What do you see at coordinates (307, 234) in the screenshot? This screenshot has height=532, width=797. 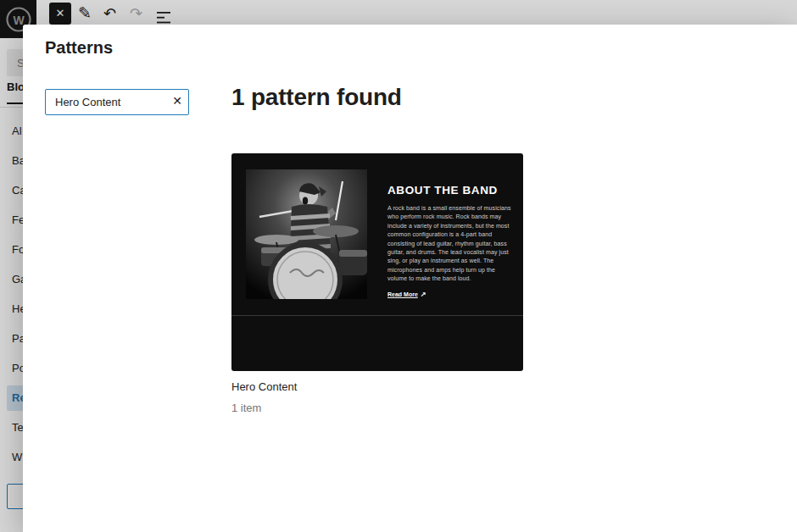 I see `drummer-photo` at bounding box center [307, 234].